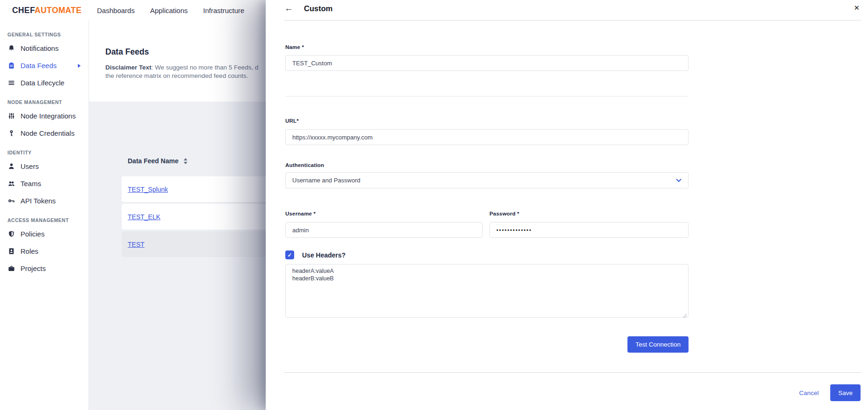 Image resolution: width=868 pixels, height=410 pixels. Describe the element at coordinates (79, 66) in the screenshot. I see `active-item-arrow-icon` at that location.